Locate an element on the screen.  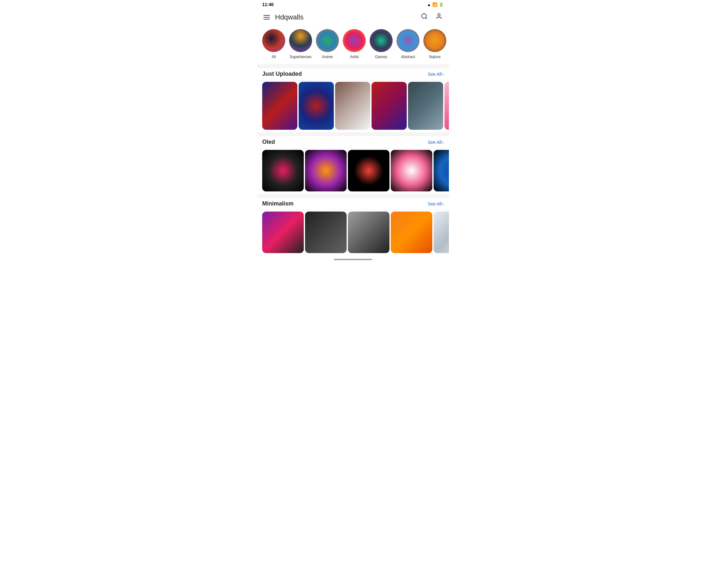
section-title-just-uploaded: Just Uploaded is located at coordinates (282, 74).